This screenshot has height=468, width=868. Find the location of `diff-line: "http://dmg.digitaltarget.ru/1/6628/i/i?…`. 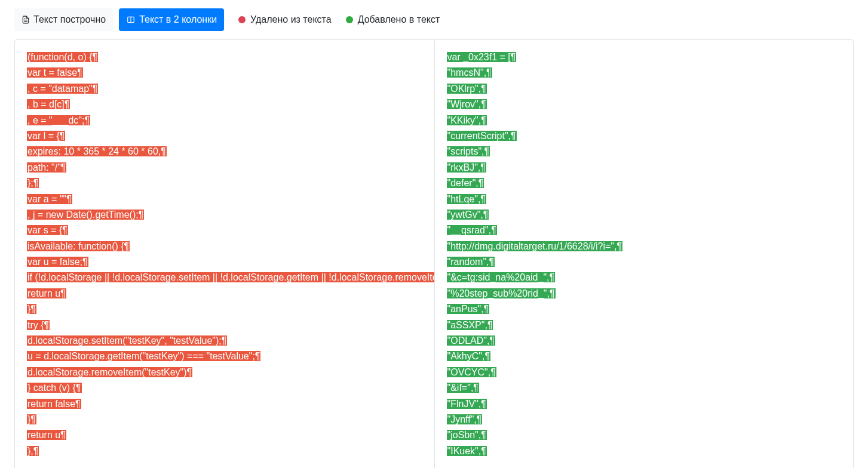

diff-line: "http://dmg.digitaltarget.ru/1/6628/i/i?… is located at coordinates (644, 247).